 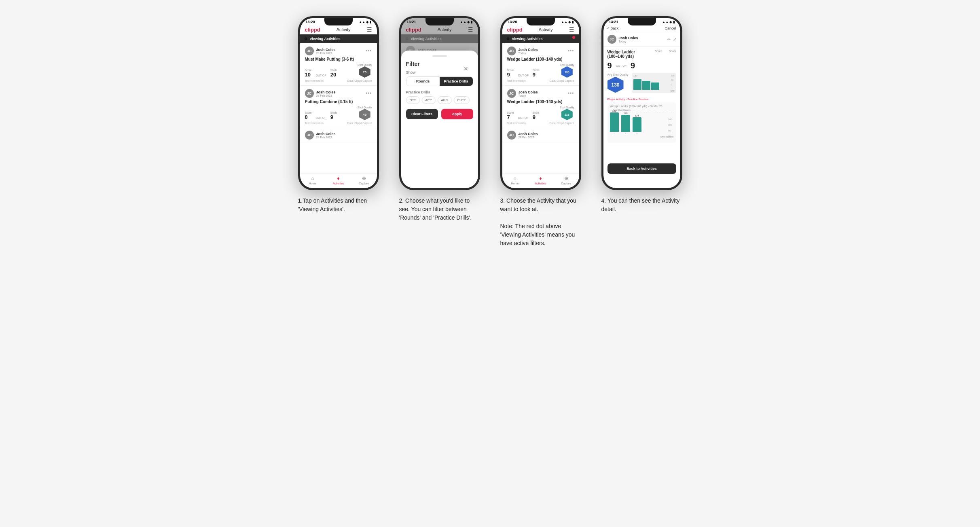 What do you see at coordinates (540, 180) in the screenshot?
I see `nav-item-activities-3: ♦ Activities` at bounding box center [540, 180].